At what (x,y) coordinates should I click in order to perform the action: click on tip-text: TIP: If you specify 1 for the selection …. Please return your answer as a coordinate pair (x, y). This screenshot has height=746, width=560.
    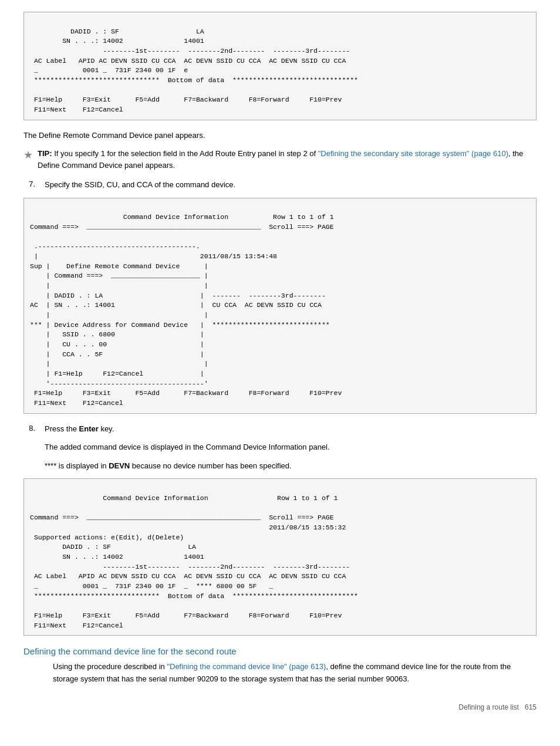
    Looking at the image, I should click on (287, 160).